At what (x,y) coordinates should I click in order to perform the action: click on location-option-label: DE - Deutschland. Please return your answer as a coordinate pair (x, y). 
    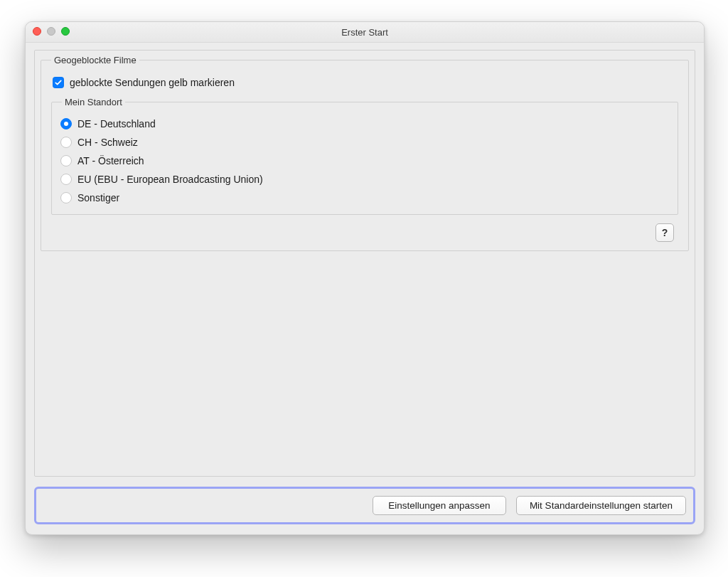
    Looking at the image, I should click on (117, 124).